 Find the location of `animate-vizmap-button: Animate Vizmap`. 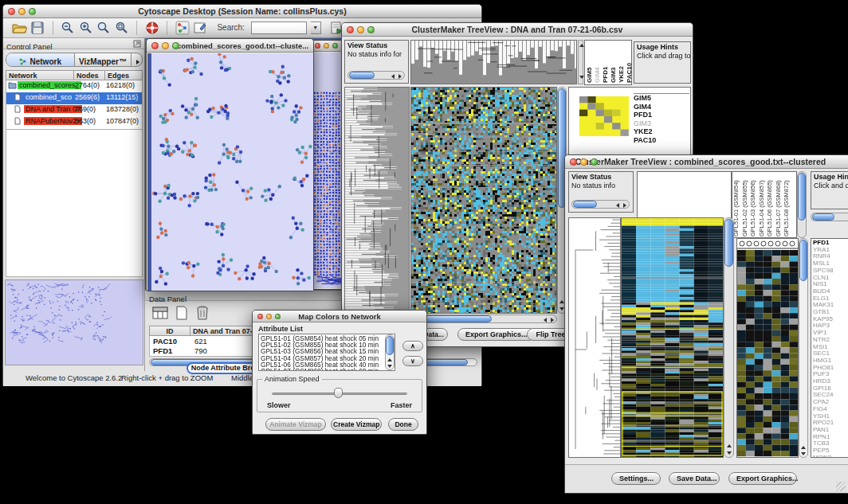

animate-vizmap-button: Animate Vizmap is located at coordinates (296, 424).